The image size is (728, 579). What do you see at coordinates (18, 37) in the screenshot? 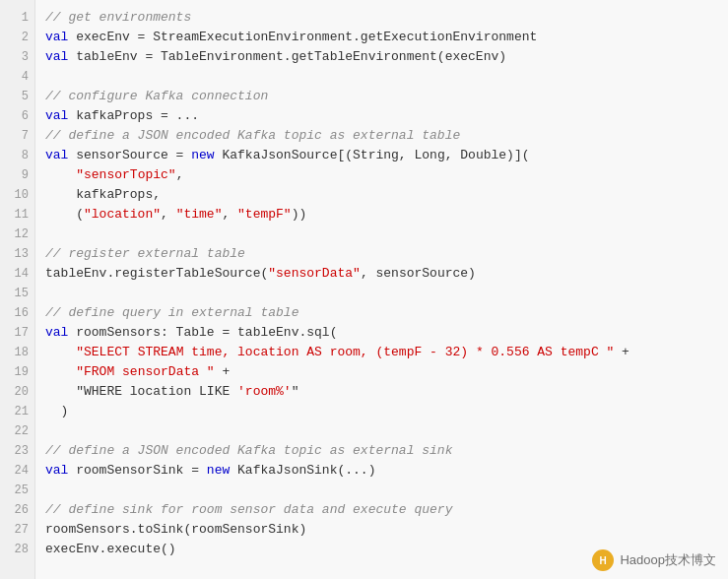
I see `line-number: 2` at bounding box center [18, 37].